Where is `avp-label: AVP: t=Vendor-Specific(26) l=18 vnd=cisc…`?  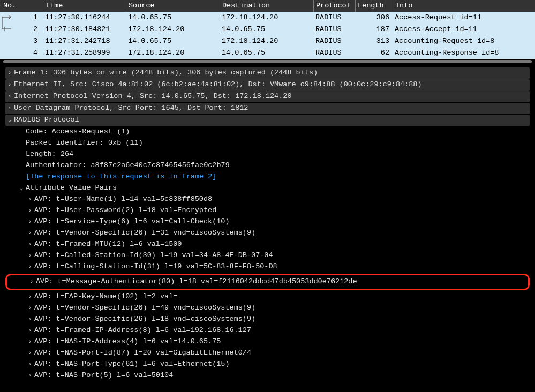 avp-label: AVP: t=Vendor-Specific(26) l=18 vnd=cisc… is located at coordinates (145, 319).